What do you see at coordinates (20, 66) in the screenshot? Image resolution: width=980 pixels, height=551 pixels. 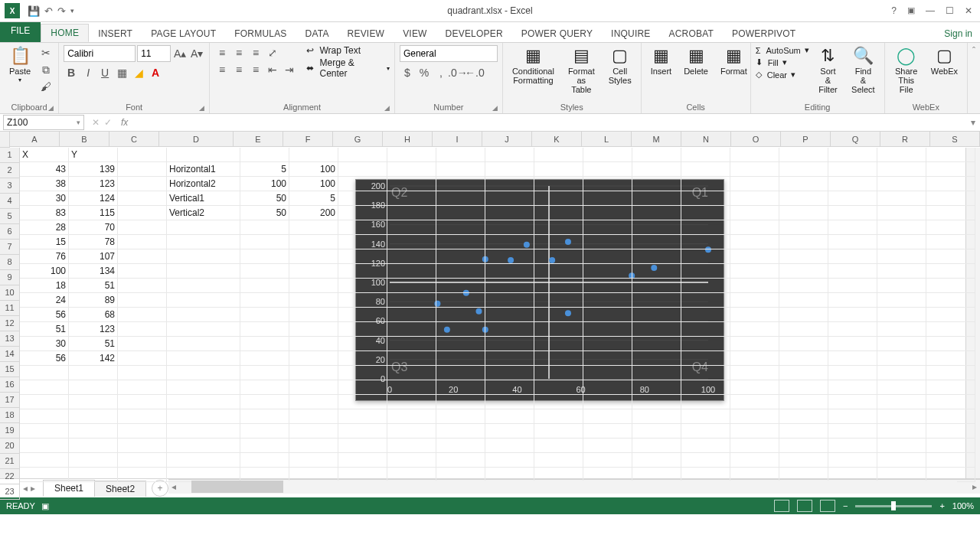 I see `paste-button: 📋 Paste ▾` at bounding box center [20, 66].